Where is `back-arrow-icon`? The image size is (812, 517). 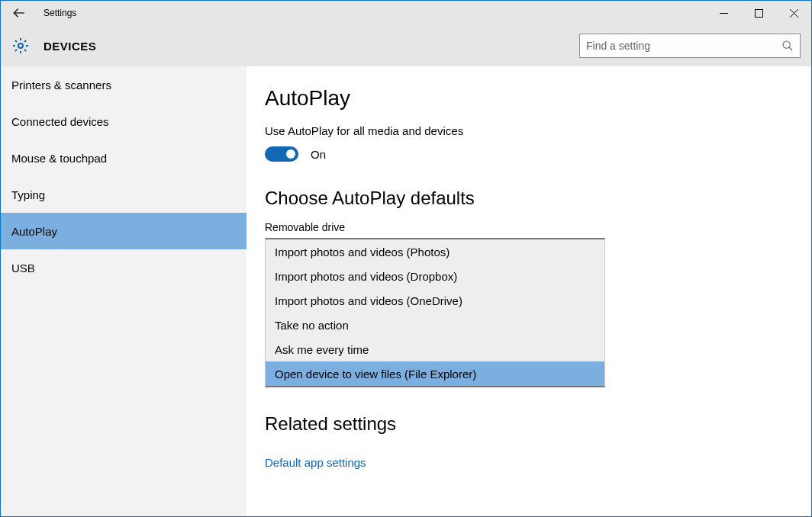
back-arrow-icon is located at coordinates (19, 13).